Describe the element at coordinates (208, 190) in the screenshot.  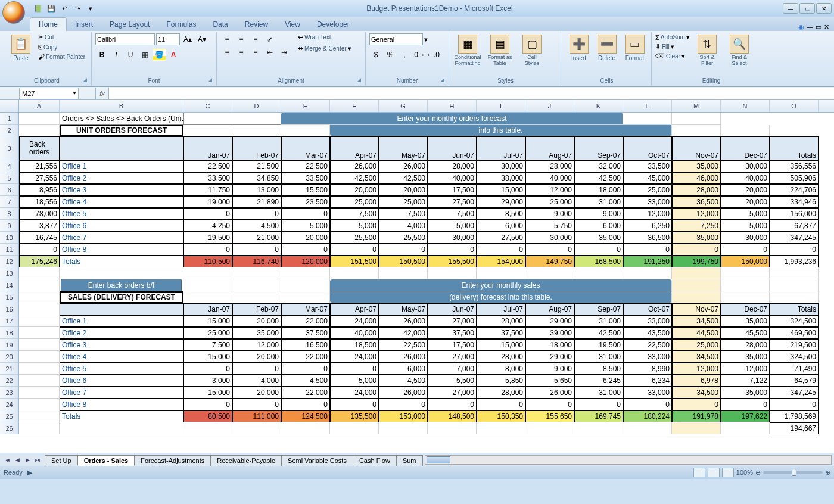
I see `cell: 11,750` at that location.